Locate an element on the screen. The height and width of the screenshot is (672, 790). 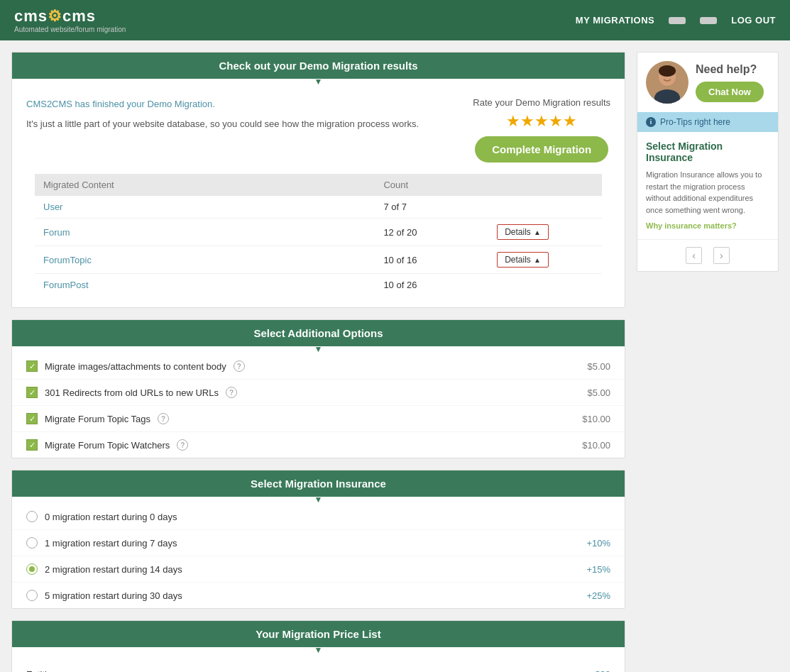
insurance-row: 2 migration restart during 14 days+15% is located at coordinates (318, 569).